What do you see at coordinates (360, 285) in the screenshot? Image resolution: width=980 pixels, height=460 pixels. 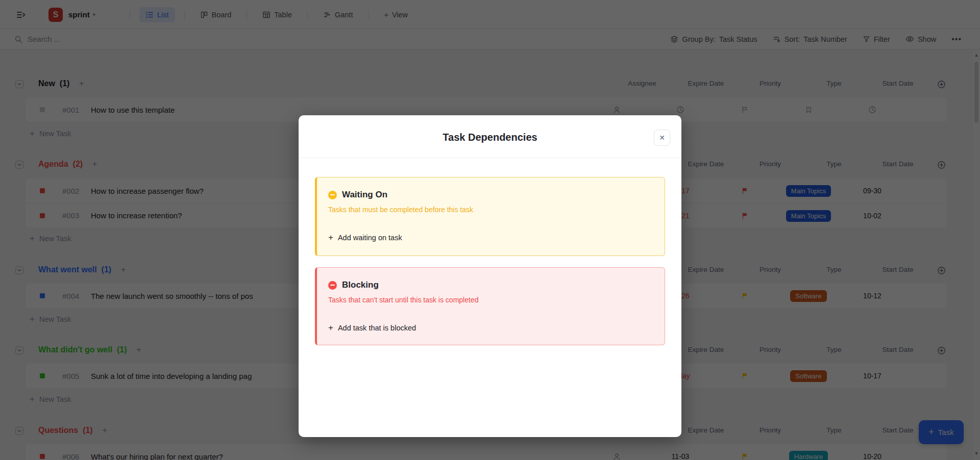 I see `section-title: Blocking` at bounding box center [360, 285].